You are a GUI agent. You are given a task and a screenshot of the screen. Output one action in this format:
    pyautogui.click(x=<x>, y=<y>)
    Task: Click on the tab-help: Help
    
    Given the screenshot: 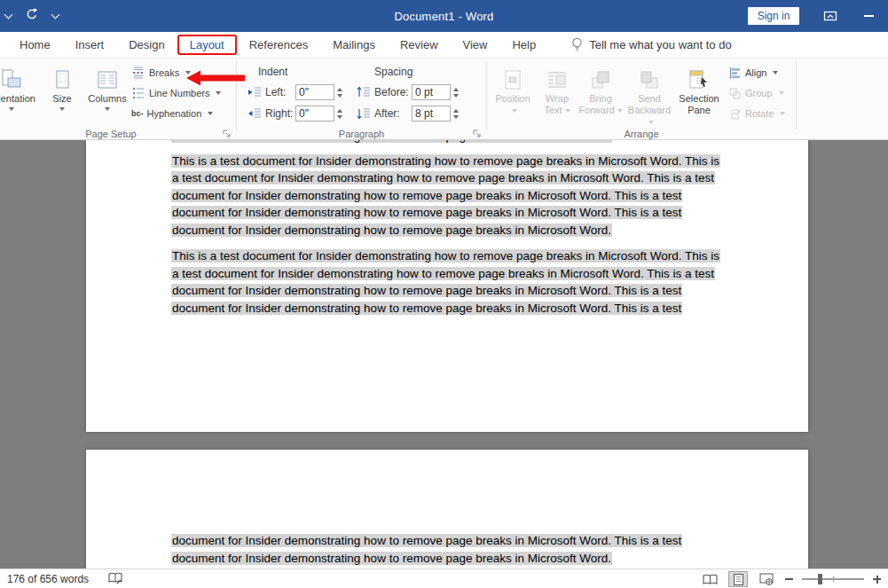 What is the action you would take?
    pyautogui.click(x=523, y=44)
    